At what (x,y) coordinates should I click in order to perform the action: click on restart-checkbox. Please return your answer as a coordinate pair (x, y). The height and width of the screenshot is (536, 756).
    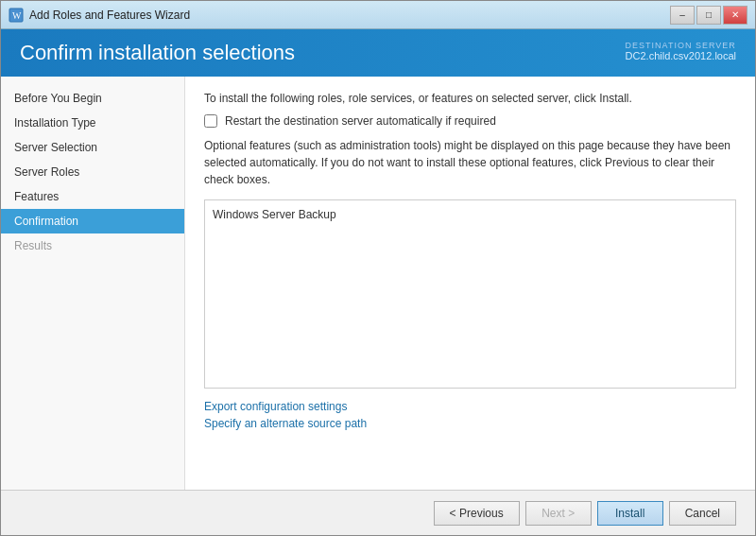
    Looking at the image, I should click on (211, 121).